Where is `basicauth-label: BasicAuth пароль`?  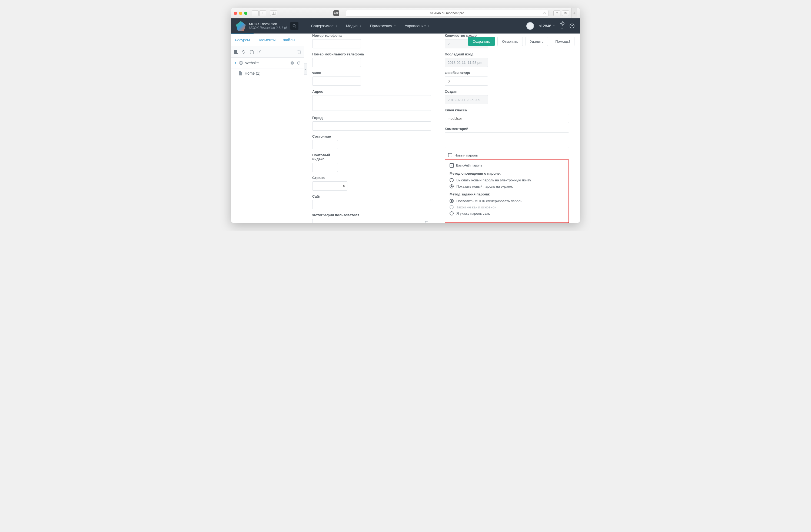
basicauth-label: BasicAuth пароль is located at coordinates (469, 166).